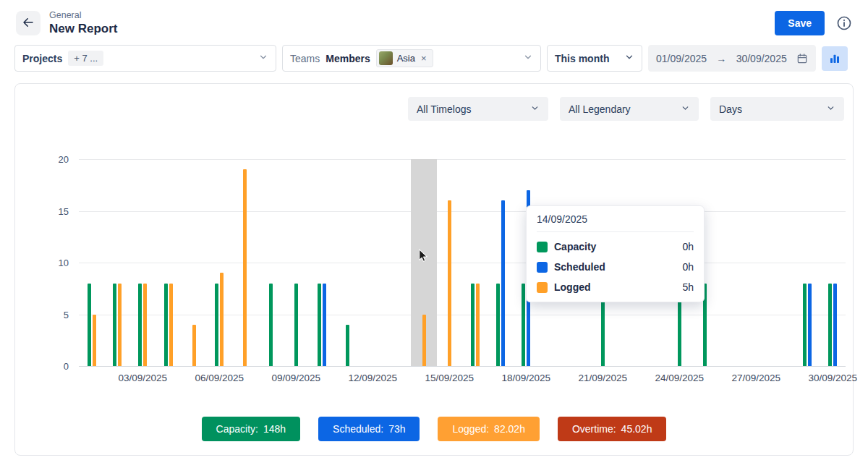  Describe the element at coordinates (575, 247) in the screenshot. I see `tooltip-row-label: Capacity` at that location.